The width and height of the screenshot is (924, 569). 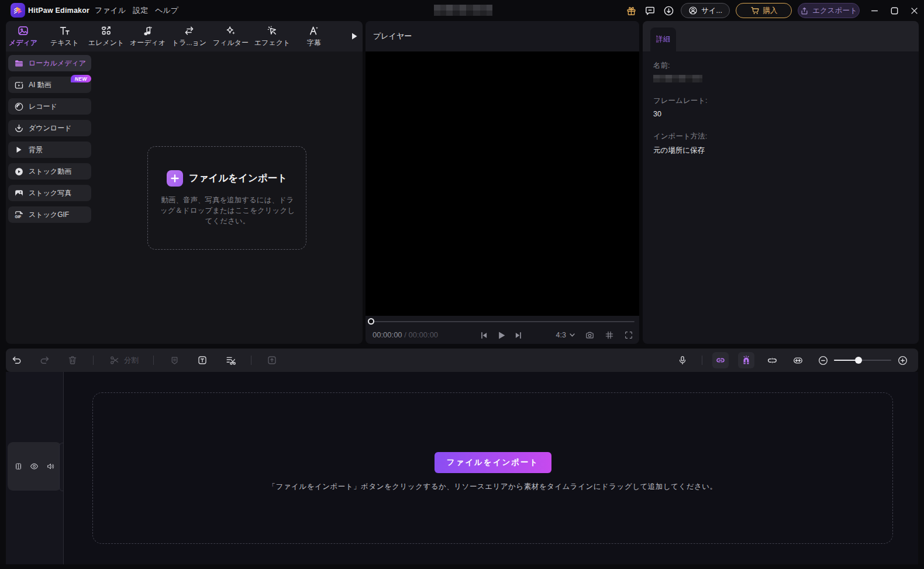 What do you see at coordinates (174, 360) in the screenshot?
I see `marker-icon` at bounding box center [174, 360].